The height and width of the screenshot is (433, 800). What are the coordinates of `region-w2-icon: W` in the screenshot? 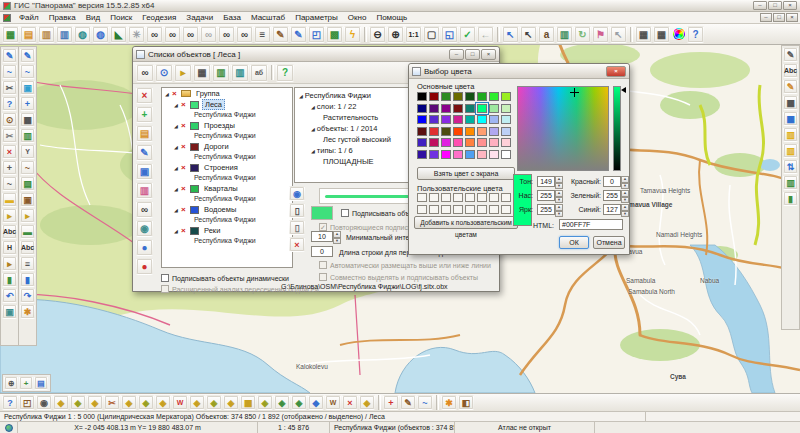 It's located at (333, 402).